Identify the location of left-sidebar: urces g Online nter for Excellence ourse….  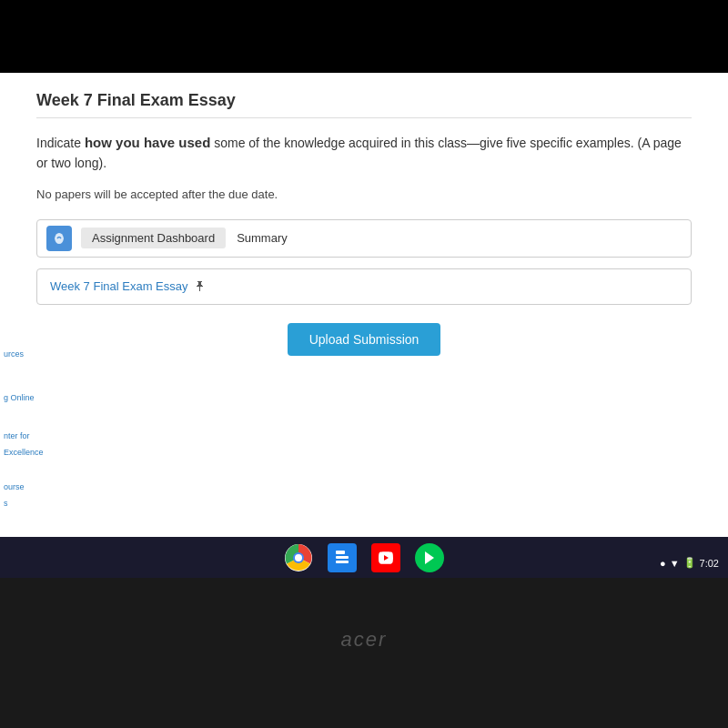
(24, 429).